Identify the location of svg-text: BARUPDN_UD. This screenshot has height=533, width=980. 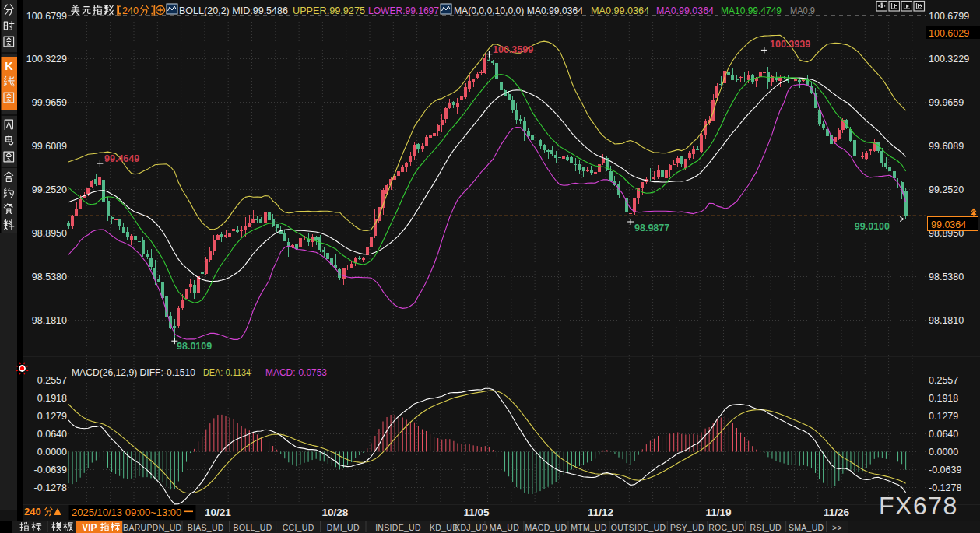
(153, 528).